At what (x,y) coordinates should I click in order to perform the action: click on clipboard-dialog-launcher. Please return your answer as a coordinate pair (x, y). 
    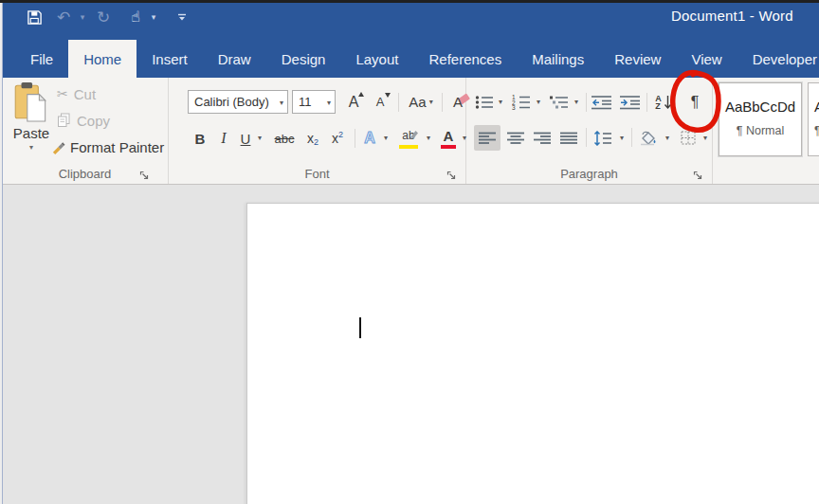
    Looking at the image, I should click on (145, 173).